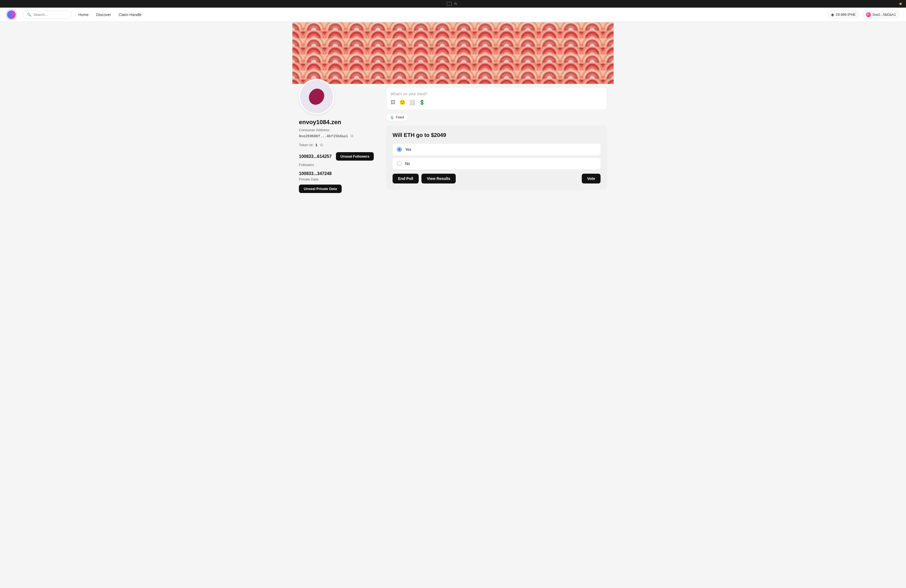  Describe the element at coordinates (453, 136) in the screenshot. I see `profile-section: envoy1084.zen Consumer Address: 0xe26968…` at that location.